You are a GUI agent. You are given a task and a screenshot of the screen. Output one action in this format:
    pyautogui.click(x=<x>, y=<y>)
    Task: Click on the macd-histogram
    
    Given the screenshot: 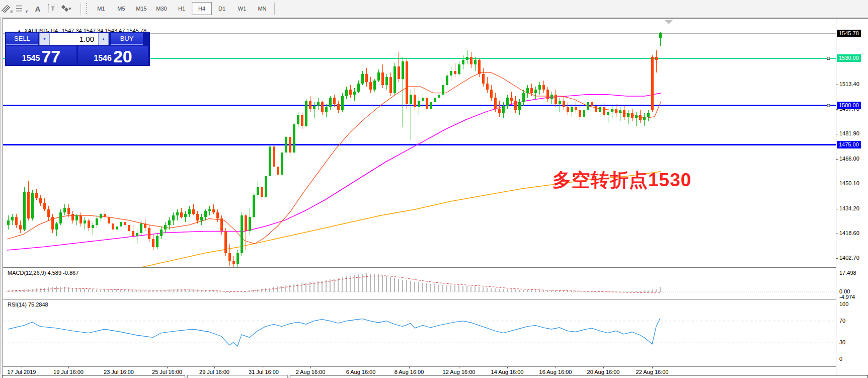 What is the action you would take?
    pyautogui.click(x=334, y=283)
    